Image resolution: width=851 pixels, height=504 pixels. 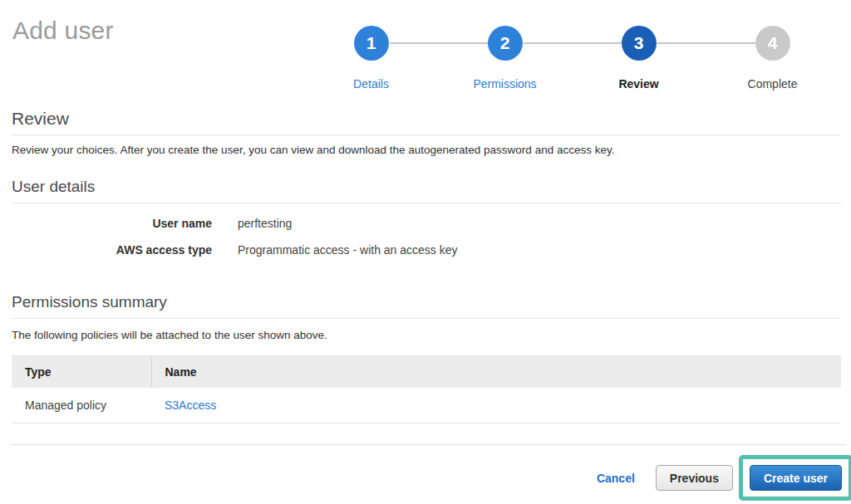 What do you see at coordinates (371, 58) in the screenshot?
I see `step-details: 1 Details` at bounding box center [371, 58].